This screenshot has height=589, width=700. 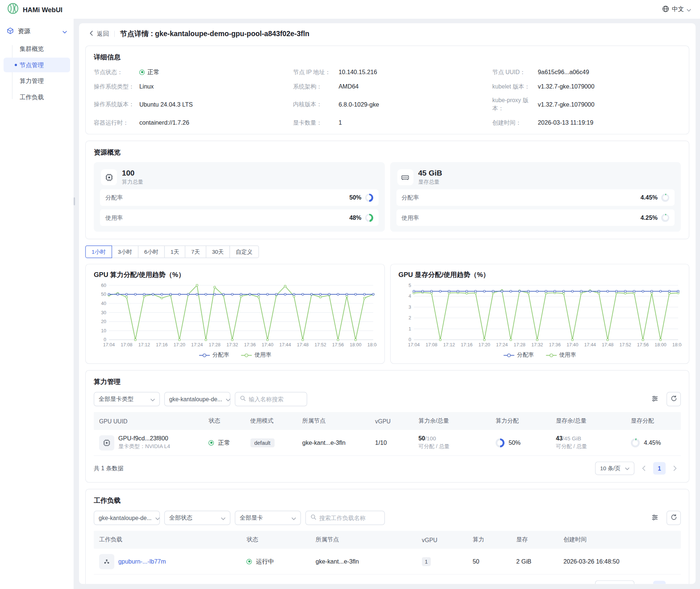 I want to click on workload-card-select: 全部显卡, so click(x=268, y=518).